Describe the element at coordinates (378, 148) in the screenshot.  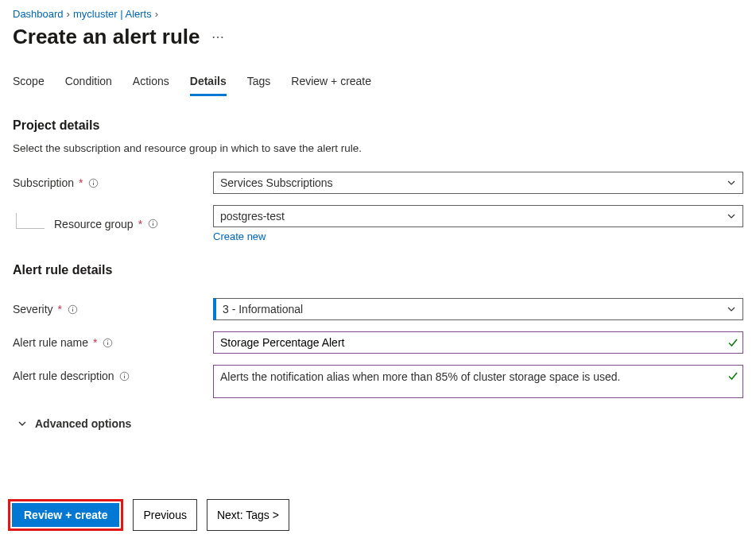
I see `project-details-desc: Select the subscription and resource gro…` at that location.